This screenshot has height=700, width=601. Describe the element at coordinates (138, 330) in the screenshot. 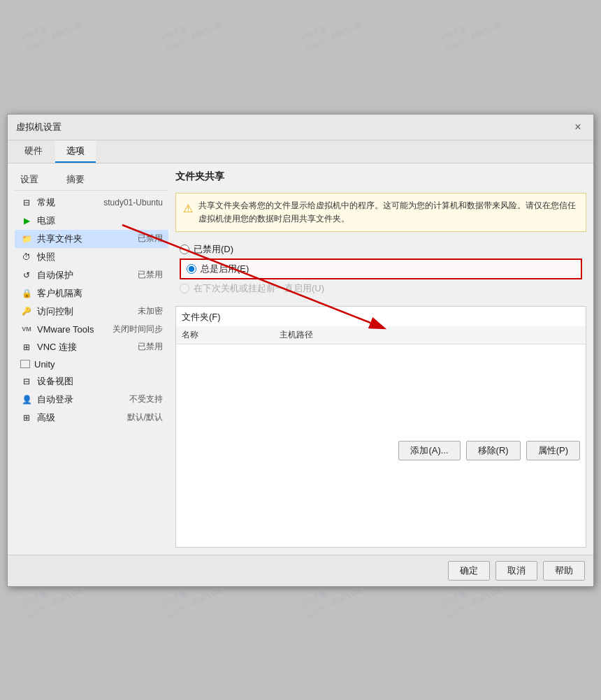

I see `item-value-vmware-tools: 关闭时间同步` at that location.